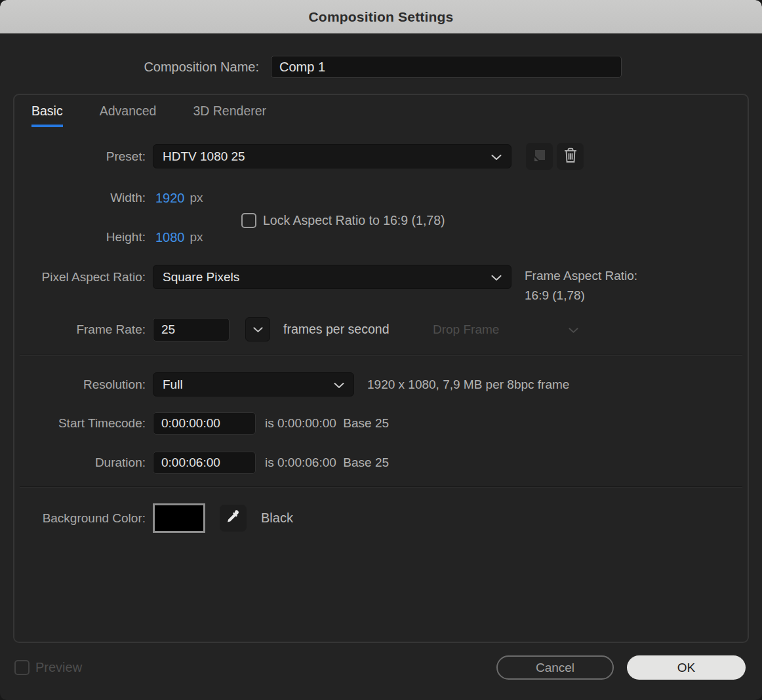 This screenshot has width=762, height=700. What do you see at coordinates (149, 115) in the screenshot?
I see `tab-bar: Basic Advanced 3D Renderer` at bounding box center [149, 115].